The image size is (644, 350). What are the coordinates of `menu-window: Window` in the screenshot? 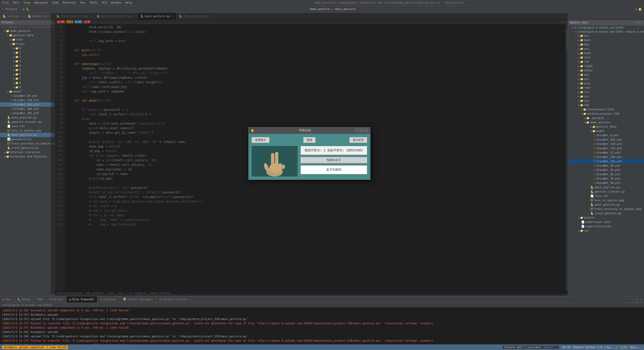 It's located at (116, 3).